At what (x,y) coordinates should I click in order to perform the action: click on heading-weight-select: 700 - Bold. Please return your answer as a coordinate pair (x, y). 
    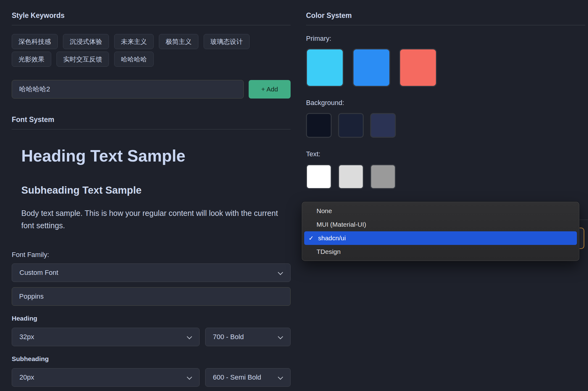
    Looking at the image, I should click on (248, 337).